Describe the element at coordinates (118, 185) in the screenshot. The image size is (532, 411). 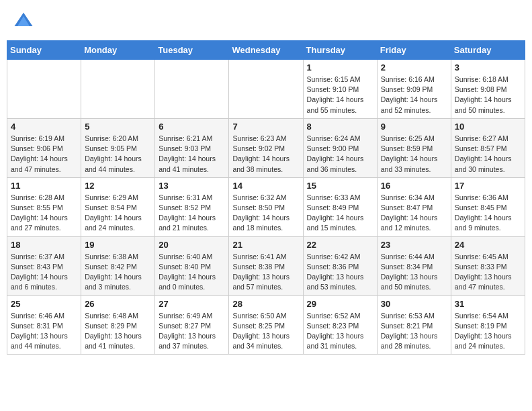
I see `day-number: 12` at that location.